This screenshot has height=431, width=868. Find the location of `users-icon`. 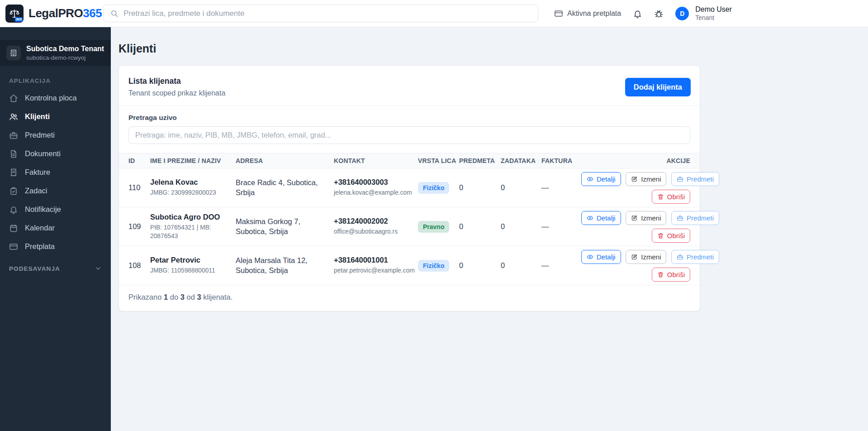

users-icon is located at coordinates (14, 117).